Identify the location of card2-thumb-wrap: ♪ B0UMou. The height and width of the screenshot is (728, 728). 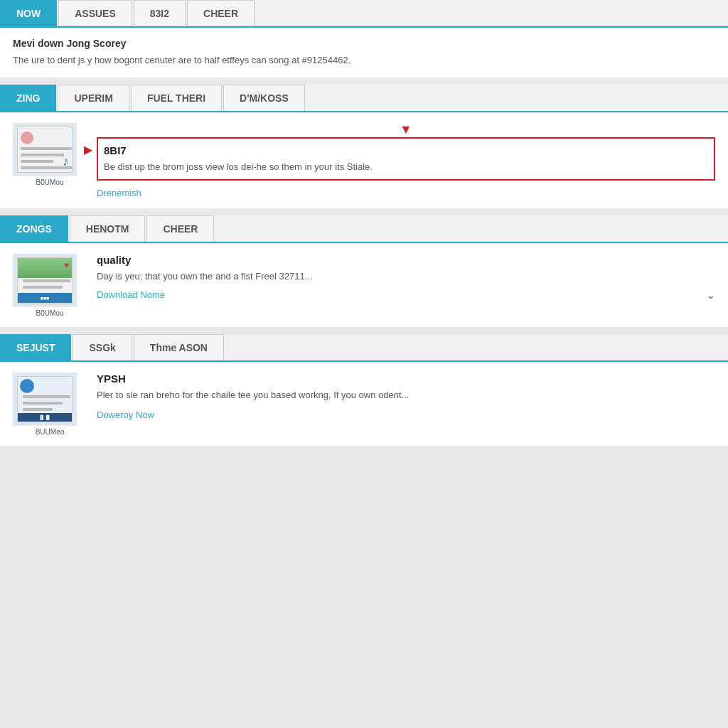
(50, 155).